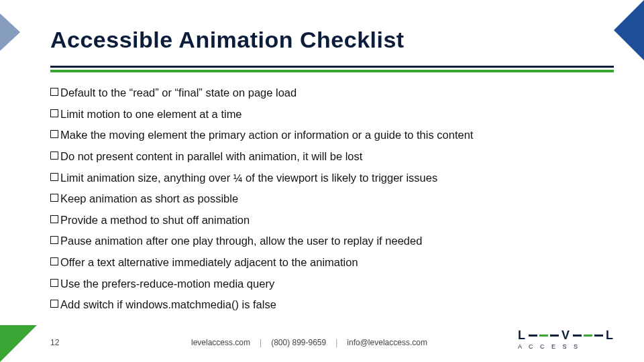 The width and height of the screenshot is (644, 362). Describe the element at coordinates (221, 343) in the screenshot. I see `footer-site: levelaccess.com` at that location.